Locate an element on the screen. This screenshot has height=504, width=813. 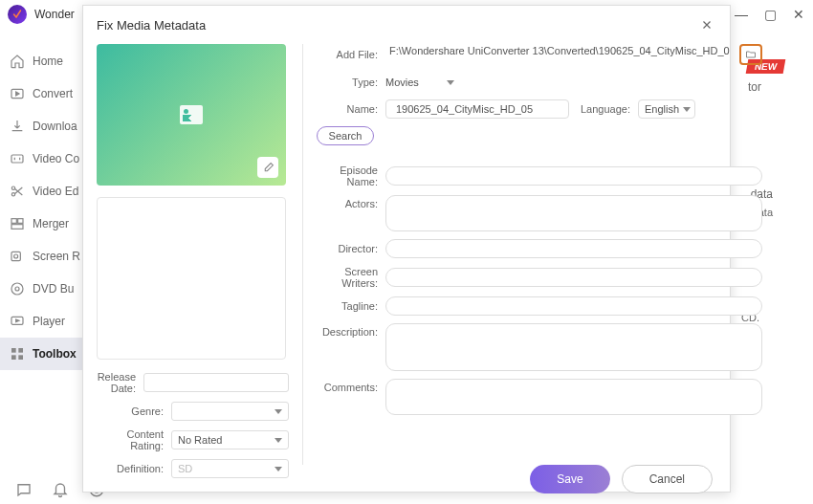
record-icon is located at coordinates (17, 256).